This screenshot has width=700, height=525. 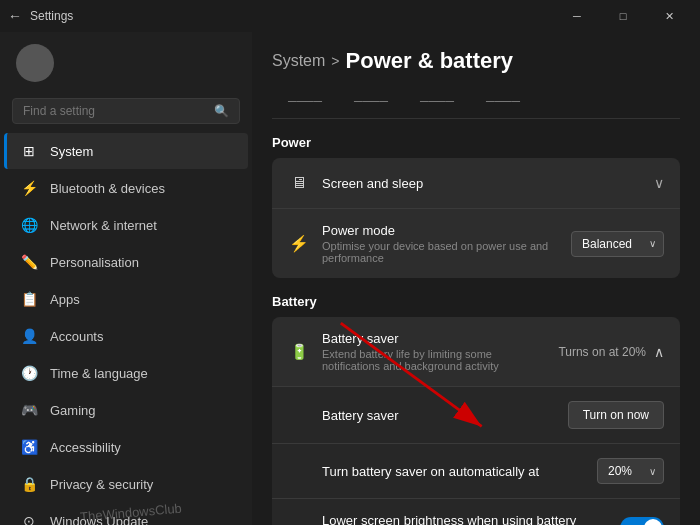 What do you see at coordinates (299, 244) in the screenshot?
I see `power-mode-icon: ⚡` at bounding box center [299, 244].